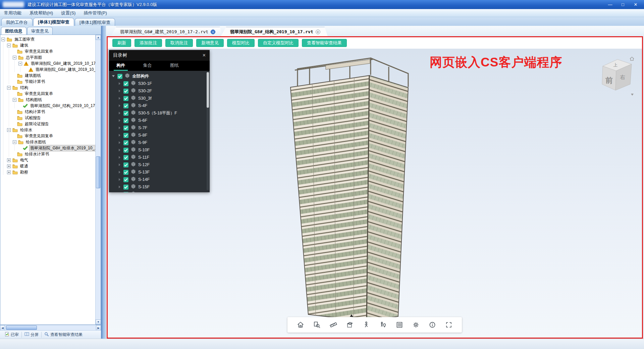 This screenshot has width=644, height=349. What do you see at coordinates (50, 328) in the screenshot?
I see `tree-horizontal-scrollbar: ◀ ▶` at bounding box center [50, 328].